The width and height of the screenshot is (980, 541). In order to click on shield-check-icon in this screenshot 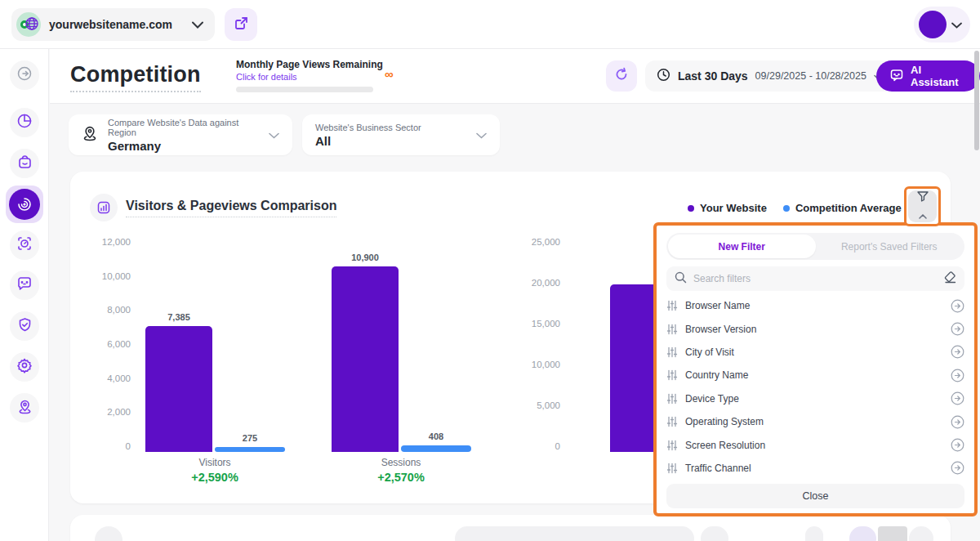, I will do `click(24, 327)`.